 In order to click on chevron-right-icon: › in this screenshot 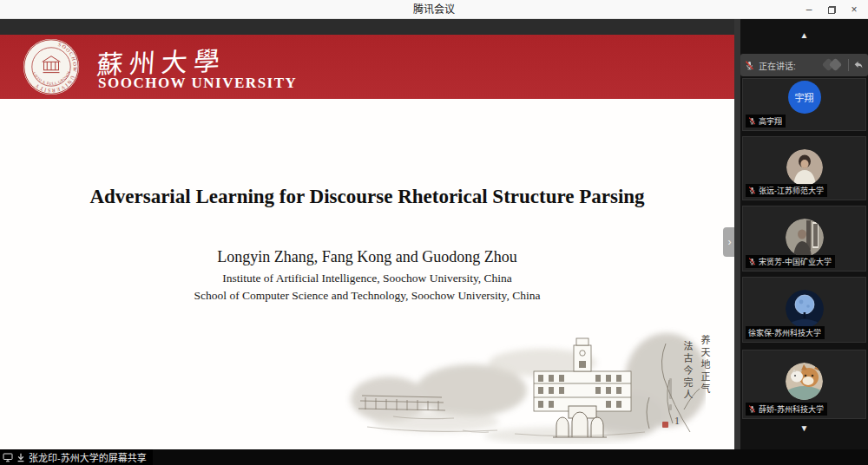, I will do `click(730, 242)`.